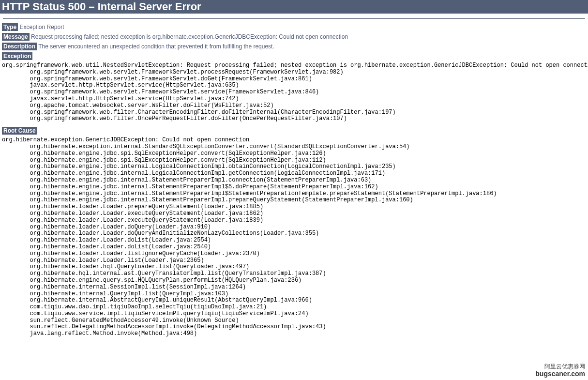  Describe the element at coordinates (294, 37) in the screenshot. I see `message-line: Message Request processing failed; neste…` at that location.